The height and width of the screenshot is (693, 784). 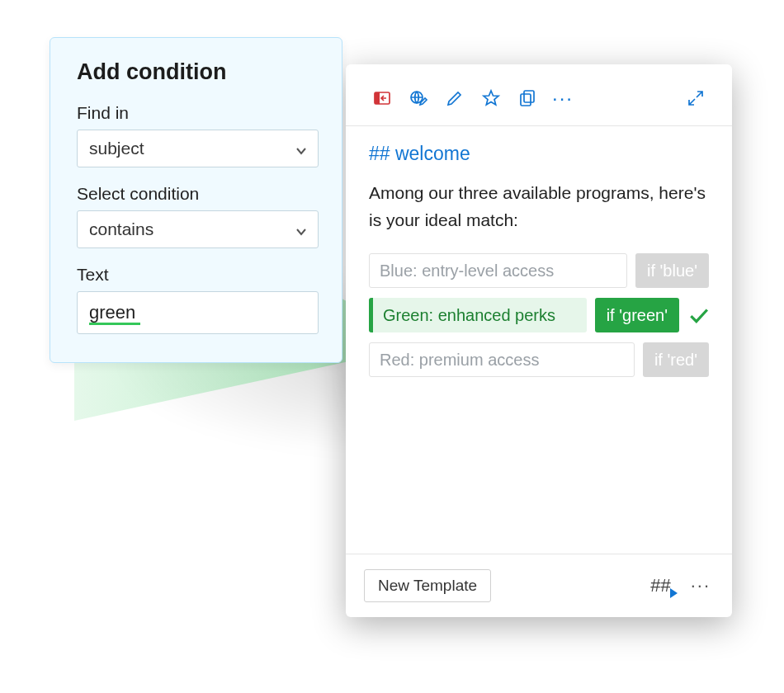 I want to click on condition-text: Blue: entry-level access, so click(x=498, y=271).